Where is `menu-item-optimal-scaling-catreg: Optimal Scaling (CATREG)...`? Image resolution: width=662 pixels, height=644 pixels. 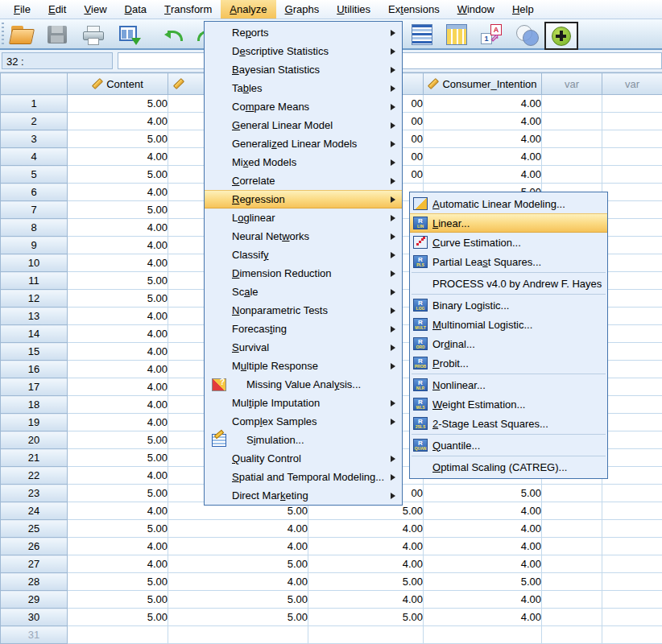
menu-item-optimal-scaling-catreg: Optimal Scaling (CATREG)... is located at coordinates (509, 467).